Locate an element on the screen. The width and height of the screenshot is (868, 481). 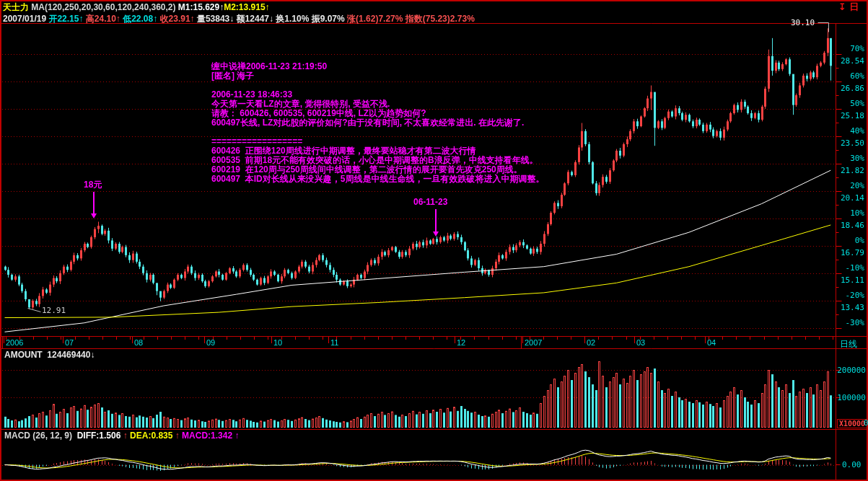
price-axis-pct-label: 10% is located at coordinates (851, 213).